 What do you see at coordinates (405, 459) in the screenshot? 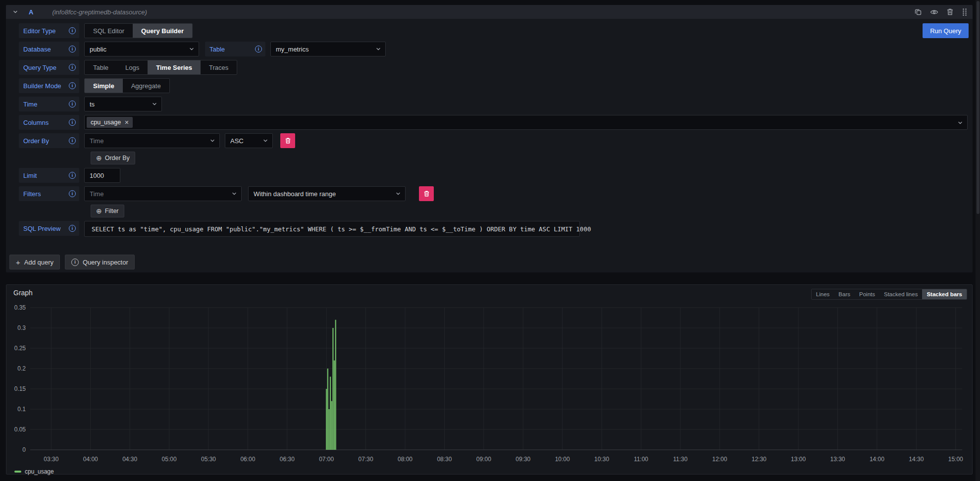
I see `svg-text: 08:00` at bounding box center [405, 459].